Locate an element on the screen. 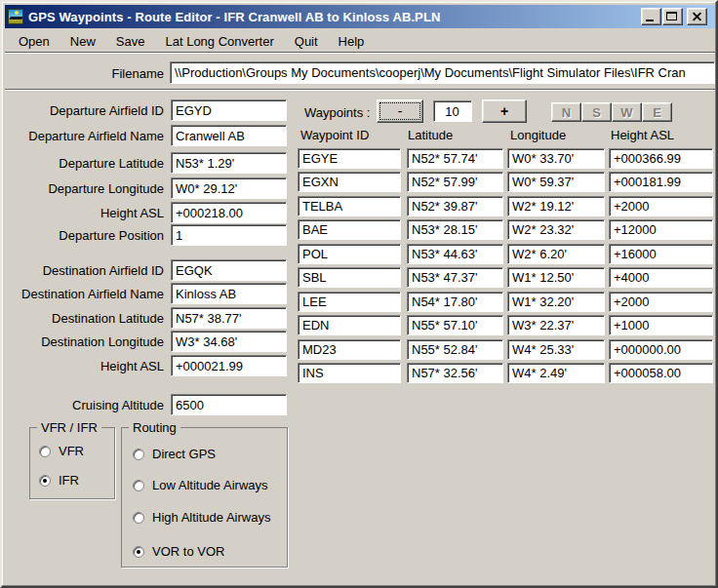 This screenshot has width=718, height=588. direct-gps-radio-label: Direct GPS is located at coordinates (183, 454).